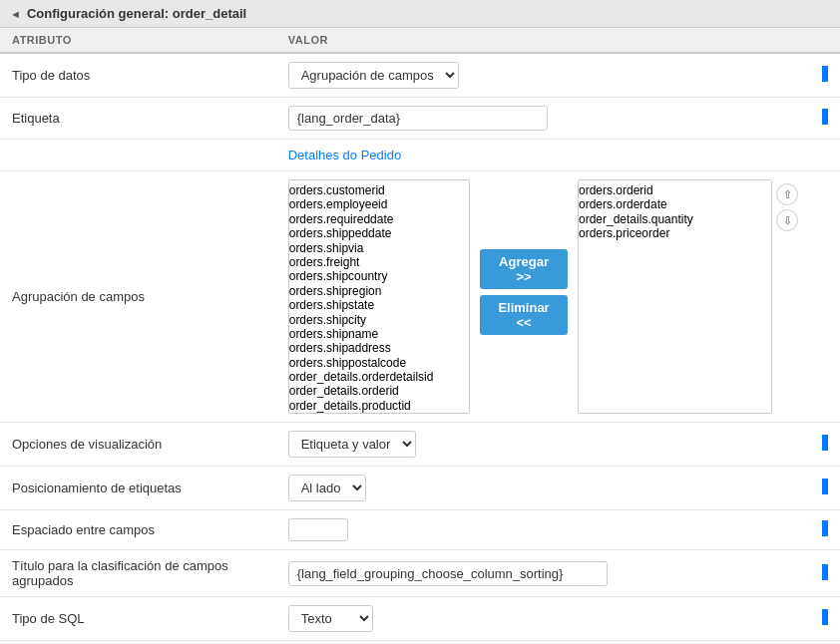 This screenshot has height=644, width=840. Describe the element at coordinates (524, 315) in the screenshot. I see `remove-button: Eliminar <<` at that location.